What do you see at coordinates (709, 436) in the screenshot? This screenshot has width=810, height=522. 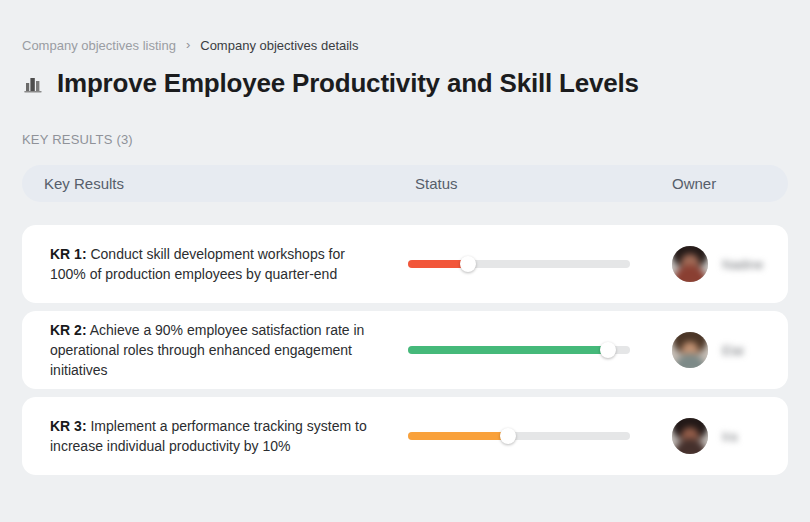 I see `owner-cell: Ira` at bounding box center [709, 436].